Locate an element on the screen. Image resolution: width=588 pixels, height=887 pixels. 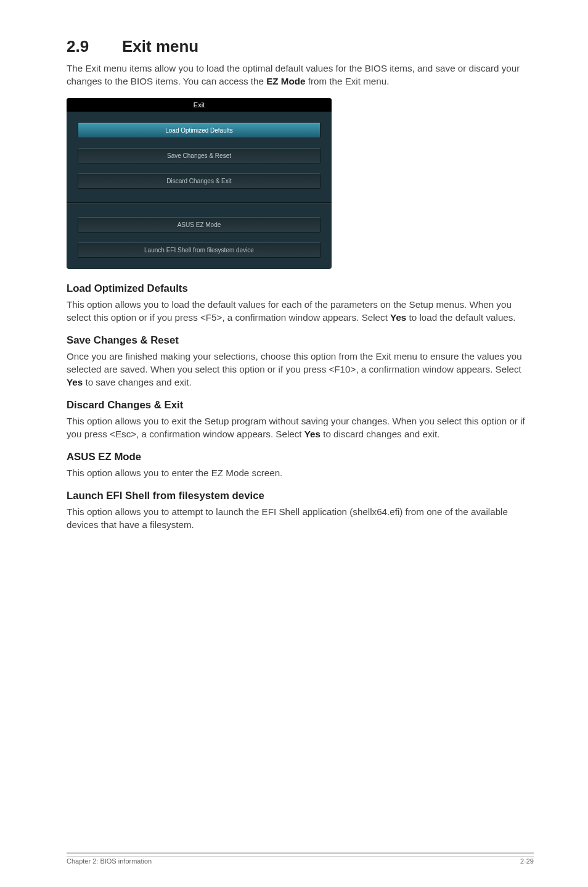
bios-panel-title: Exit is located at coordinates (199, 105).